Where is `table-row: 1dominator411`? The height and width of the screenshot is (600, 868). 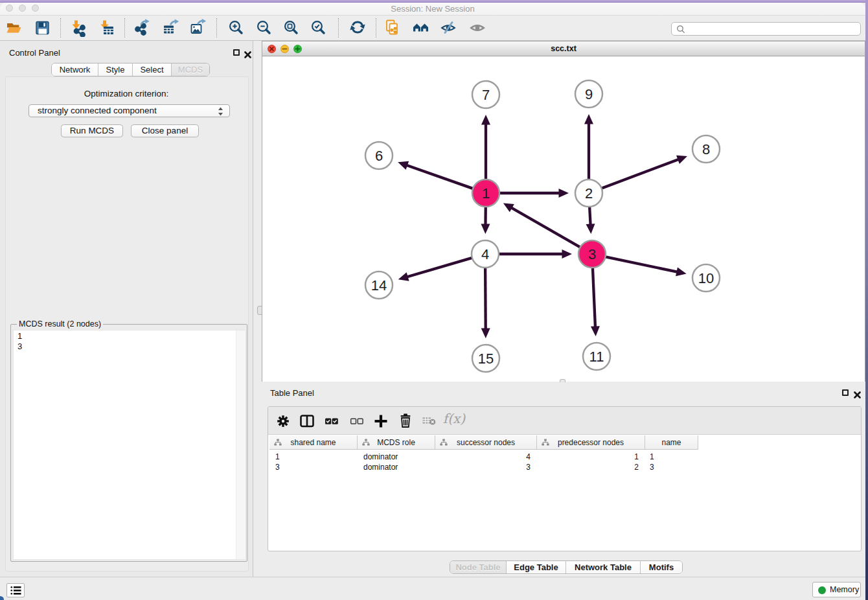 table-row: 1dominator411 is located at coordinates (484, 457).